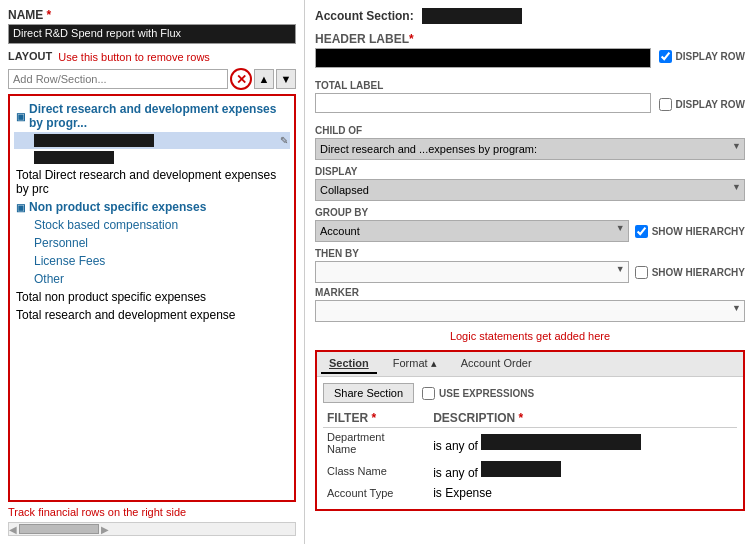 The width and height of the screenshot is (755, 544). What do you see at coordinates (583, 493) in the screenshot?
I see `filter-desc-accttype: is Expense` at bounding box center [583, 493].